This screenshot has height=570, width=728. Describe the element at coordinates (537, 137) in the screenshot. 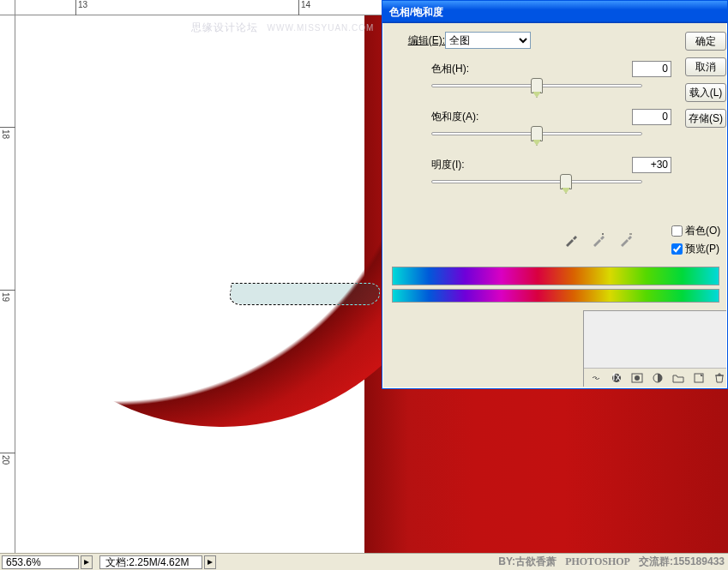

I see `saturation-slider` at that location.